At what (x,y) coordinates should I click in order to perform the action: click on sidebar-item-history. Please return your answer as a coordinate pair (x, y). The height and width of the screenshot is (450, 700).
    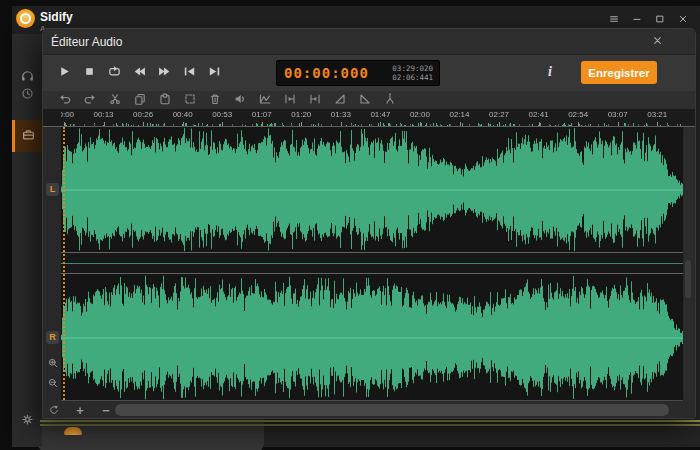
    Looking at the image, I should click on (27, 95).